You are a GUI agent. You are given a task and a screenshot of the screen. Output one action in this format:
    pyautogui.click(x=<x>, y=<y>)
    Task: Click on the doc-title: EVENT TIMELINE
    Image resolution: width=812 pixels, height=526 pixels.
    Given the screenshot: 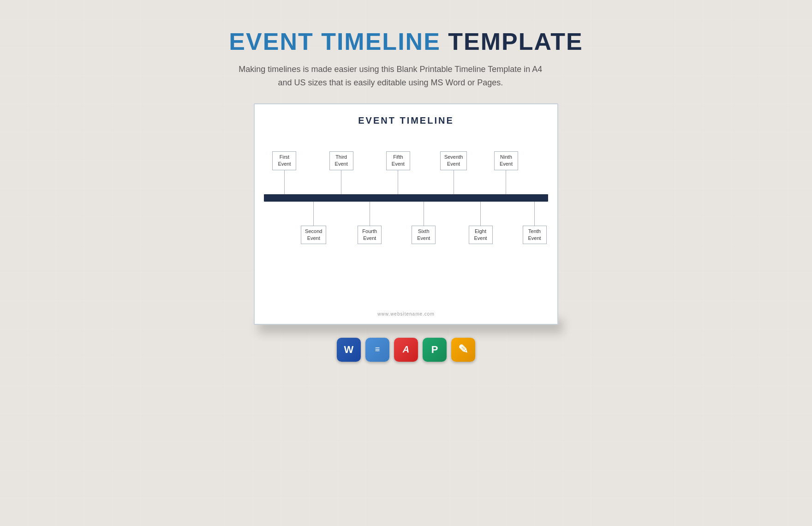 What is the action you would take?
    pyautogui.click(x=406, y=121)
    